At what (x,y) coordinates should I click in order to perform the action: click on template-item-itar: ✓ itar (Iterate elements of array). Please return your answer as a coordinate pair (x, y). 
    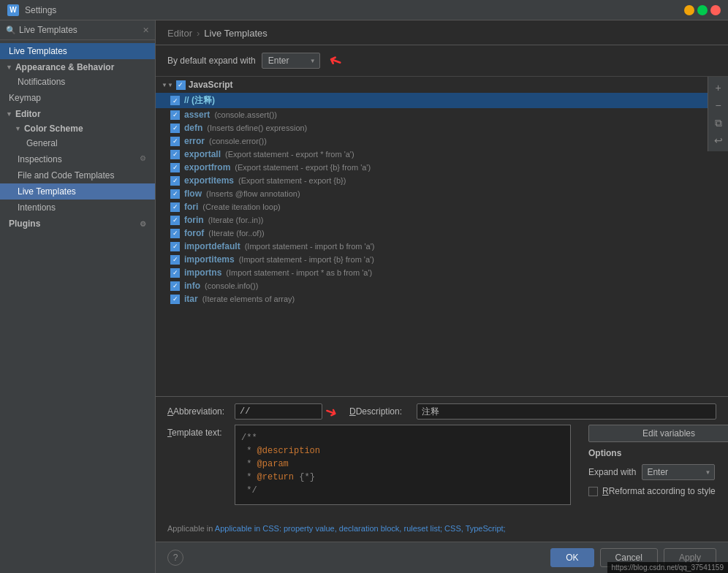
    Looking at the image, I should click on (441, 299).